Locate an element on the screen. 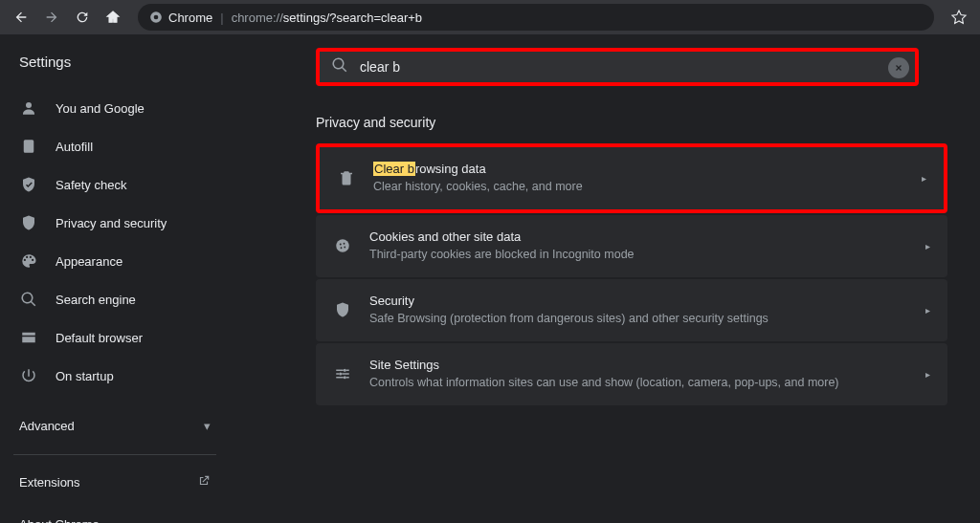 This screenshot has width=980, height=523. page-title: Settings is located at coordinates (115, 71).